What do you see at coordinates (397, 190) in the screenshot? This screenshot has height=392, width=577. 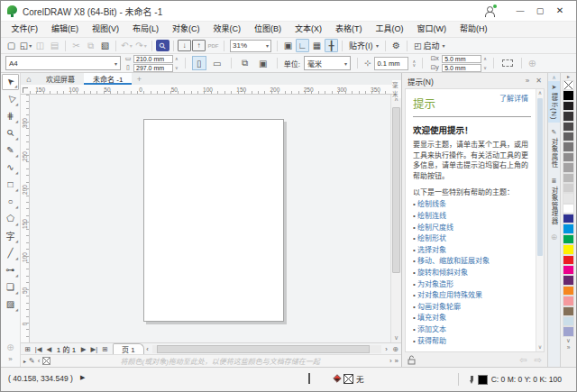 I see `vertical-scroll-thumb` at bounding box center [397, 190].